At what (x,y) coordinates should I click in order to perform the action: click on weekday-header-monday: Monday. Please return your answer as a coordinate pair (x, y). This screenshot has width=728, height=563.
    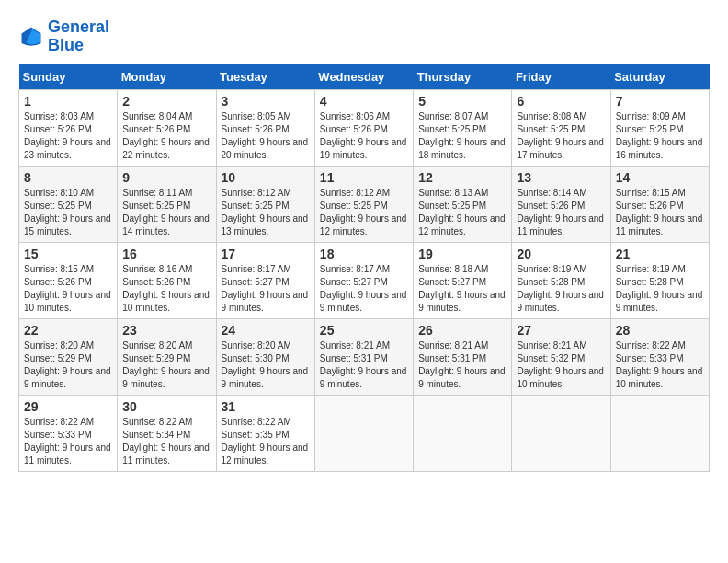
    Looking at the image, I should click on (167, 77).